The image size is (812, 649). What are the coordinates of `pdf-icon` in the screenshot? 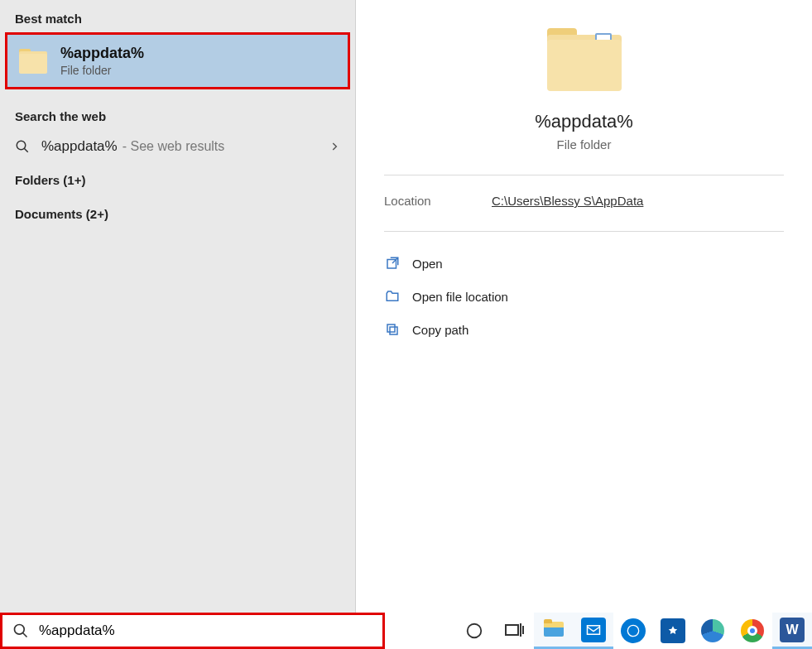 It's located at (673, 631).